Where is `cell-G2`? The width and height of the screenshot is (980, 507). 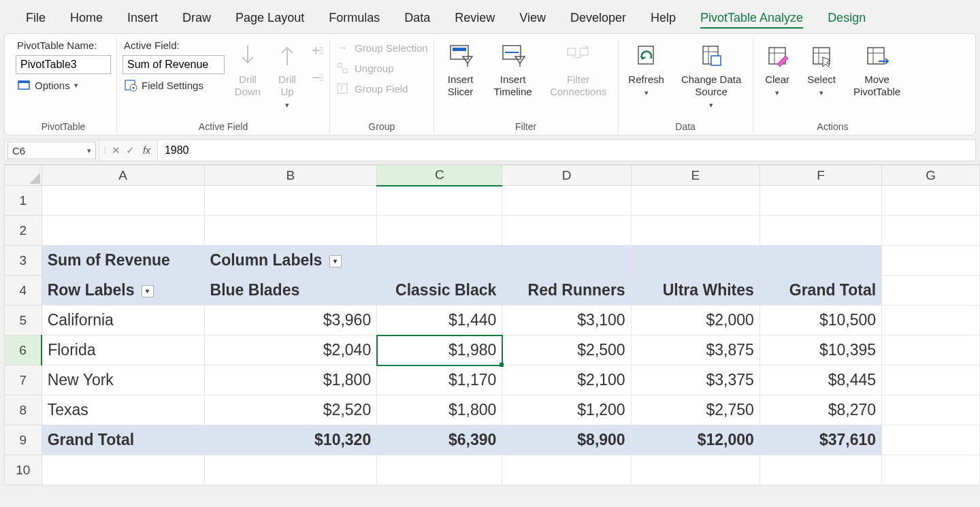 cell-G2 is located at coordinates (931, 231).